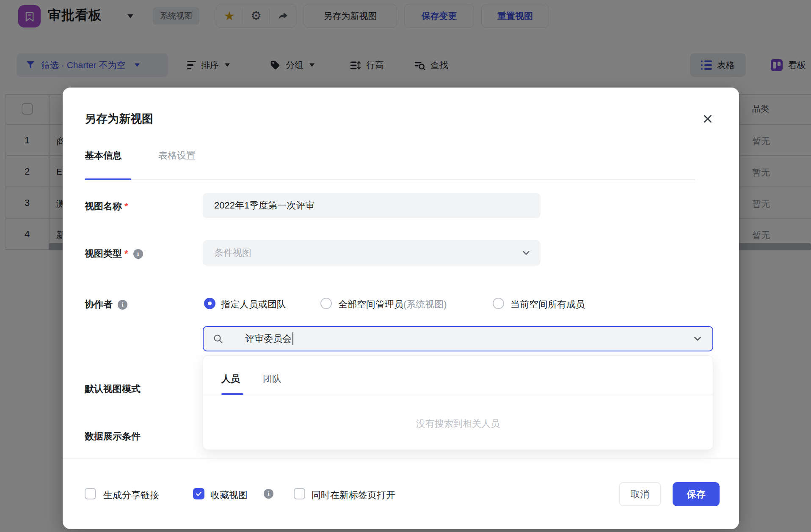 The height and width of the screenshot is (532, 811). I want to click on view-type-label: 视图类型* i, so click(114, 254).